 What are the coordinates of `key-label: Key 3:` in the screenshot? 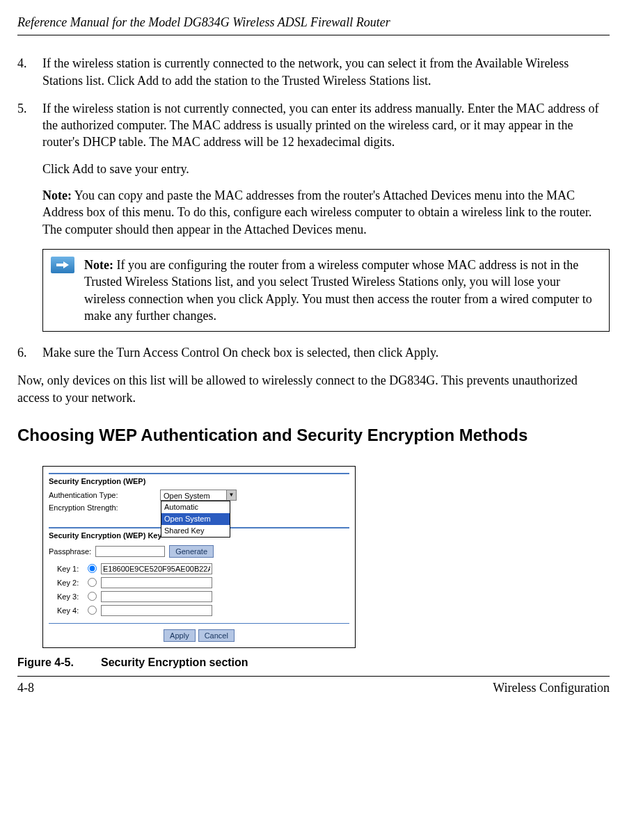 It's located at (70, 597).